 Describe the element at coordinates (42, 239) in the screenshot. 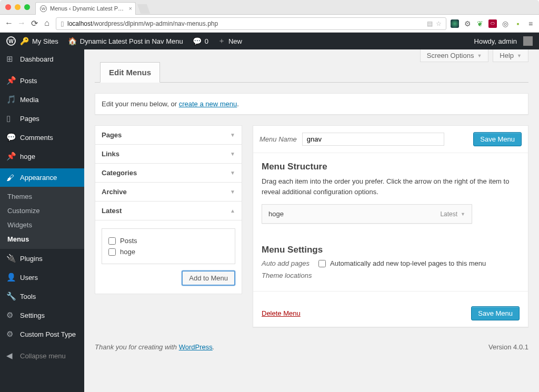

I see `sidebar-sub-menus: Menus` at that location.